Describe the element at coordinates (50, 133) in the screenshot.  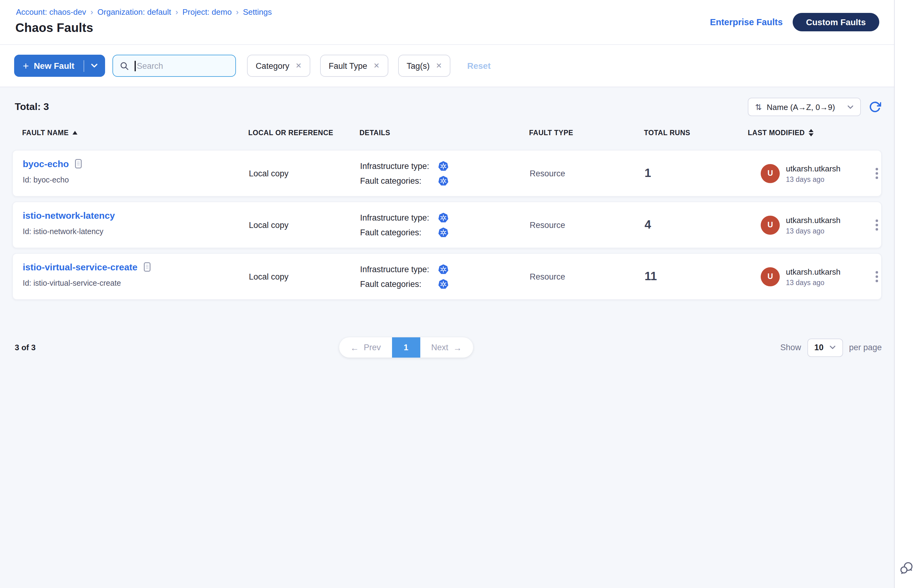
I see `column-fault-name: FAULT NAME` at that location.